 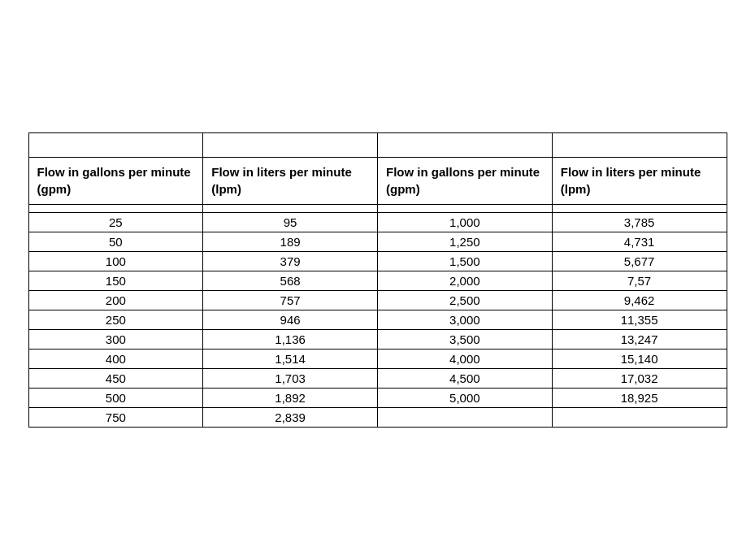 What do you see at coordinates (115, 181) in the screenshot?
I see `col1-header: Flow in gallons per minute (gpm)` at bounding box center [115, 181].